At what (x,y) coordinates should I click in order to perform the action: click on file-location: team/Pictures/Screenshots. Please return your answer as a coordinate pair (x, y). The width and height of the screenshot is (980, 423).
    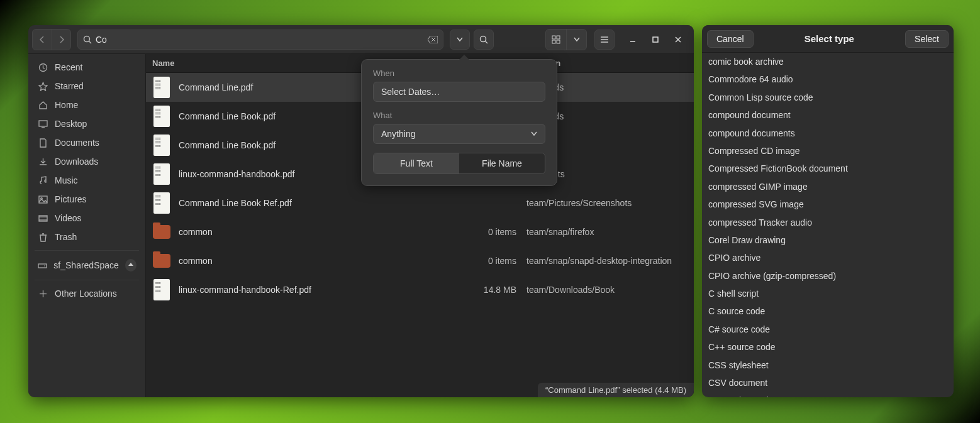
    Looking at the image, I should click on (609, 203).